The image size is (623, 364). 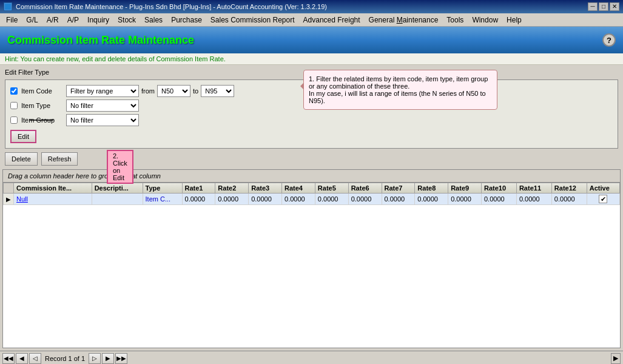 I want to click on menu-general-maintenance: General Maintenance, so click(x=404, y=20).